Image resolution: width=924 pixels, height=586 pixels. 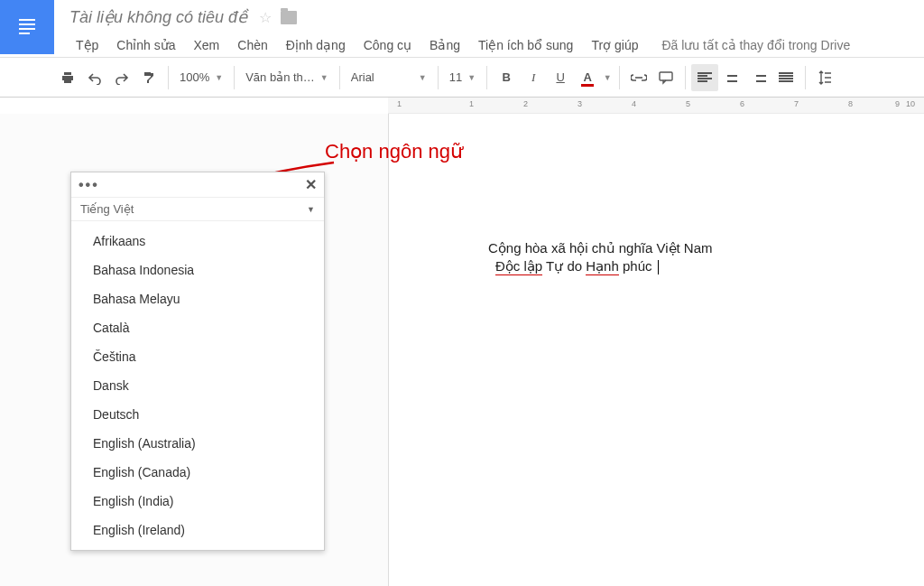 What do you see at coordinates (106, 209) in the screenshot?
I see `current-language-label: Tiếng Việt` at bounding box center [106, 209].